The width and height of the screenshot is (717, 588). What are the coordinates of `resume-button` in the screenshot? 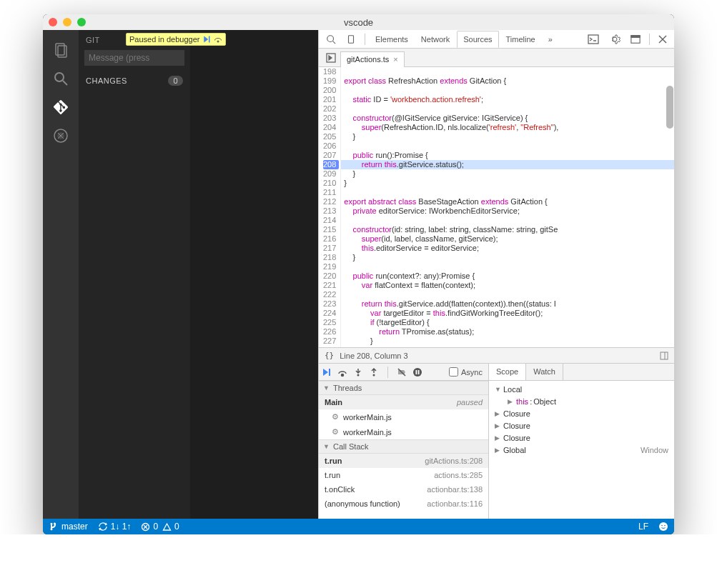 It's located at (327, 372).